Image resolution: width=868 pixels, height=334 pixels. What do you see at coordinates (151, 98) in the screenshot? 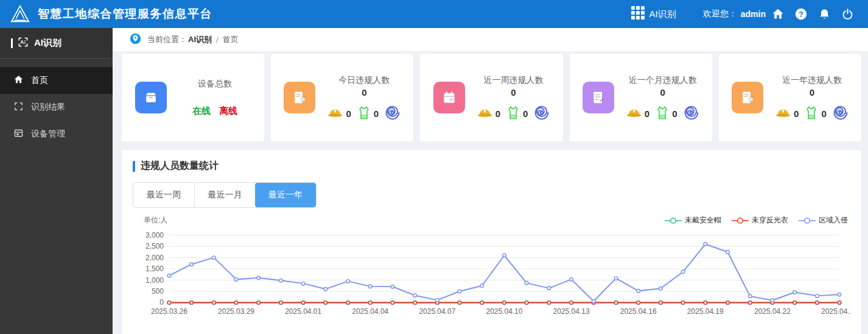
I see `archive-box-icon` at bounding box center [151, 98].